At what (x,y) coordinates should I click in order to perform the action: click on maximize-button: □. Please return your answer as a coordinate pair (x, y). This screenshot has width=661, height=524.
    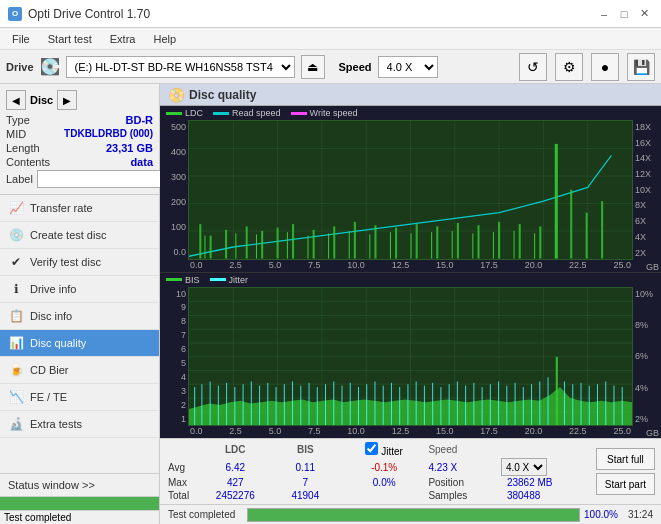
    Looking at the image, I should click on (624, 14).